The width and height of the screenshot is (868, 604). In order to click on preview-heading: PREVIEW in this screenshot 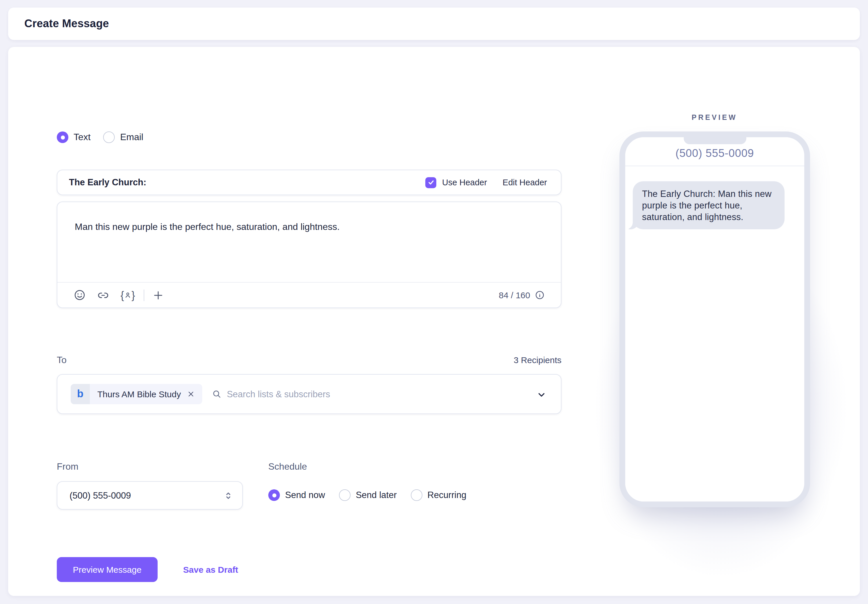, I will do `click(715, 117)`.